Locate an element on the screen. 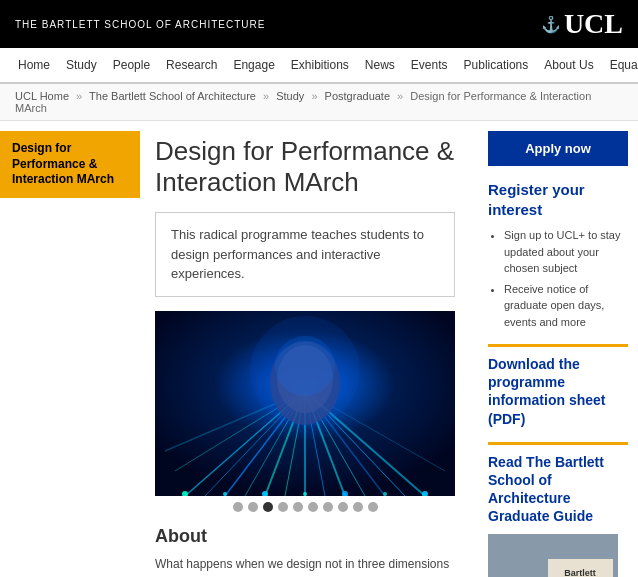 This screenshot has height=577, width=638. top-bar: THE BARTLETT SCHOOL OF ARCHITECTURE ⚓ UC… is located at coordinates (319, 24).